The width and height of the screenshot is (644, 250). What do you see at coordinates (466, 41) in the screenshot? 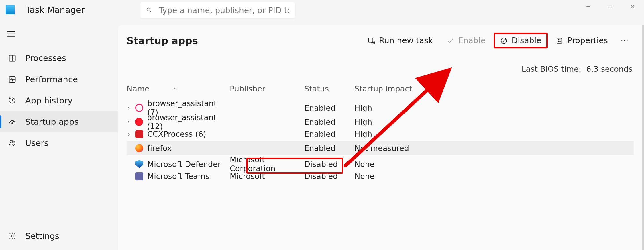
I see `enable-button: Enable` at bounding box center [466, 41].